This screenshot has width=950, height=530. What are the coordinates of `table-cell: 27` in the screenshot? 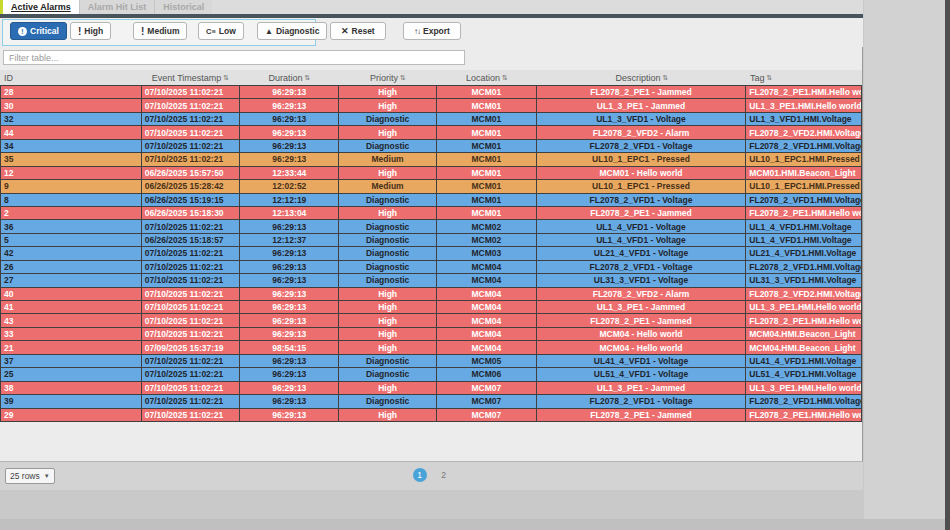 It's located at (72, 280).